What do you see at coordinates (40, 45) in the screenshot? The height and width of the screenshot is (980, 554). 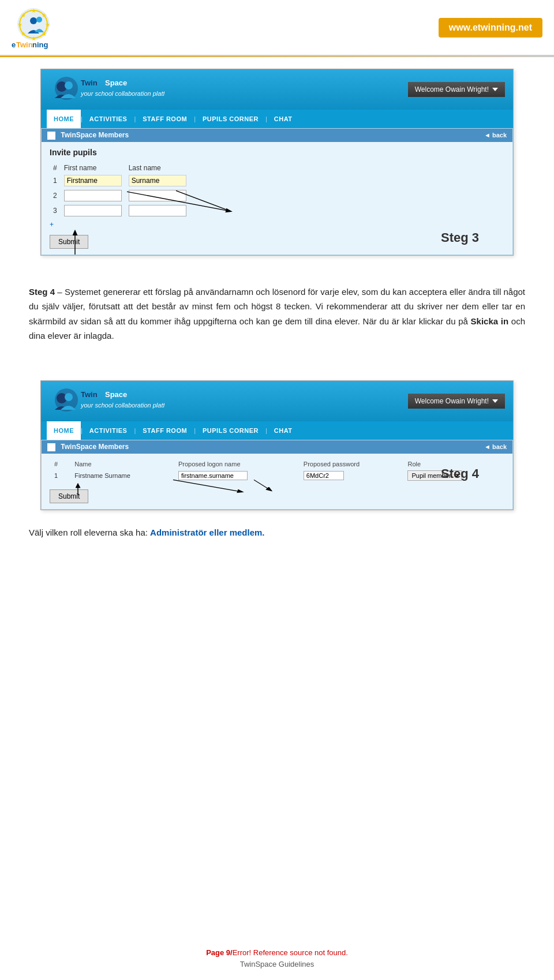 I see `svg-text: ning` at bounding box center [40, 45].